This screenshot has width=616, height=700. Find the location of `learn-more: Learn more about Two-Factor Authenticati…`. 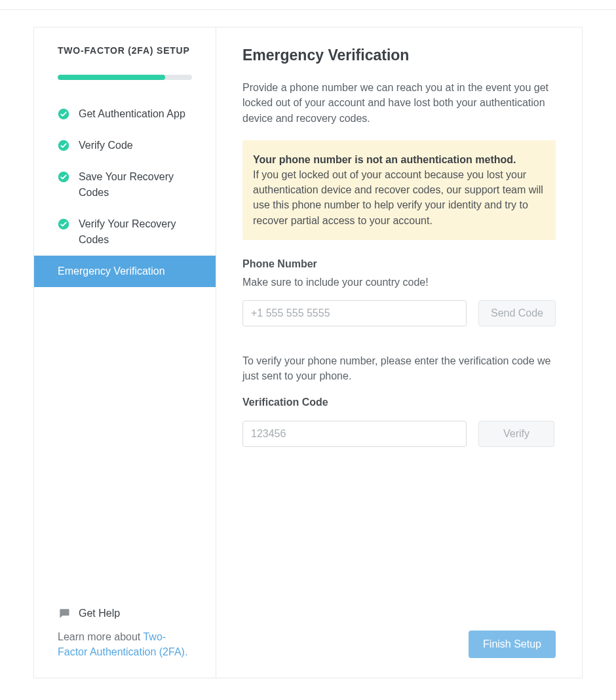

learn-more: Learn more about Two-Factor Authenticati… is located at coordinates (125, 645).